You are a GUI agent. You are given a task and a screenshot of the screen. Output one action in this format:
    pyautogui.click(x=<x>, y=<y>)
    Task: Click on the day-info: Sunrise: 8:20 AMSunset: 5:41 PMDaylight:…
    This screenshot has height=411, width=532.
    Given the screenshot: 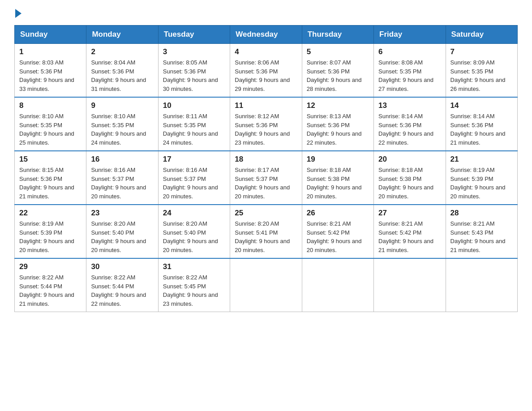 What is the action you would take?
    pyautogui.click(x=266, y=237)
    